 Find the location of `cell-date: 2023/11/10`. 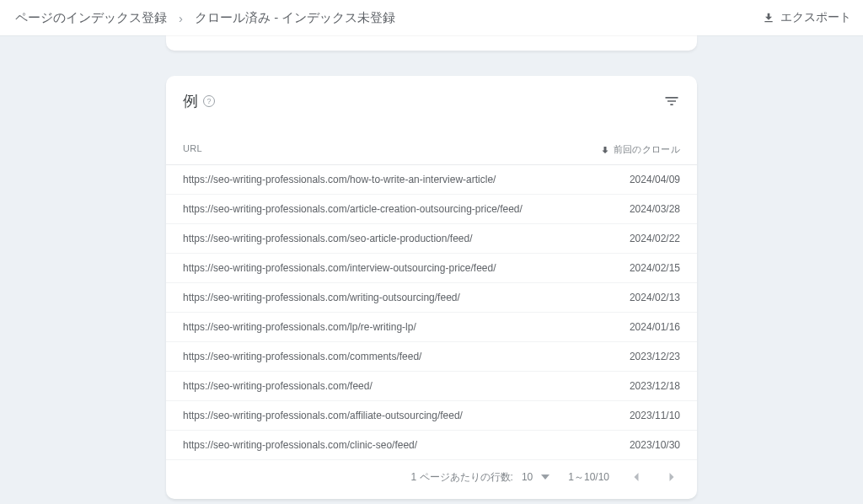

cell-date: 2023/11/10 is located at coordinates (634, 416).